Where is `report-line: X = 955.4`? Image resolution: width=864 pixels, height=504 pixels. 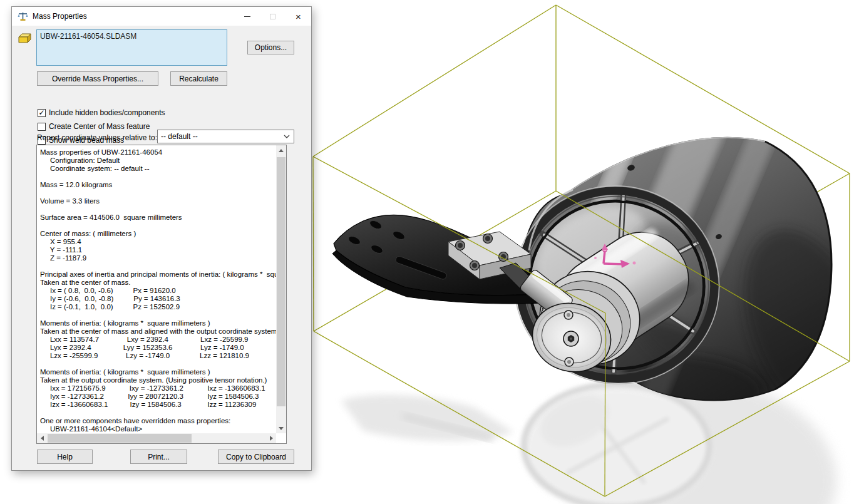 report-line: X = 955.4 is located at coordinates (158, 242).